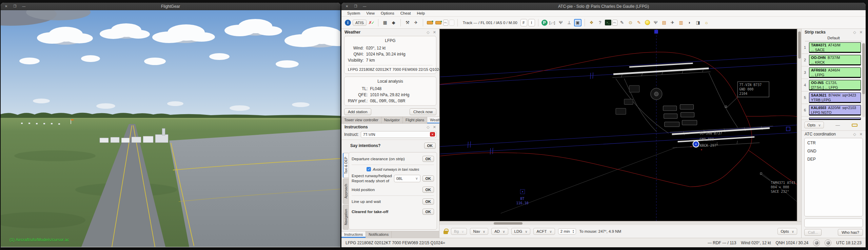 This screenshot has height=250, width=868. I want to click on radio-settings-icon: ◨, so click(698, 23).